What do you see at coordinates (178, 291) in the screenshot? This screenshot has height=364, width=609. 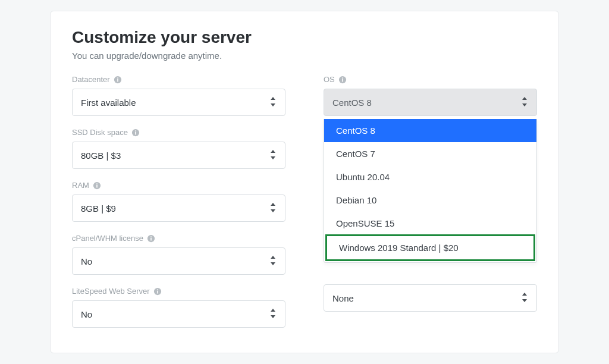 I see `label-litespeed: LiteSpeed Web Server` at bounding box center [178, 291].